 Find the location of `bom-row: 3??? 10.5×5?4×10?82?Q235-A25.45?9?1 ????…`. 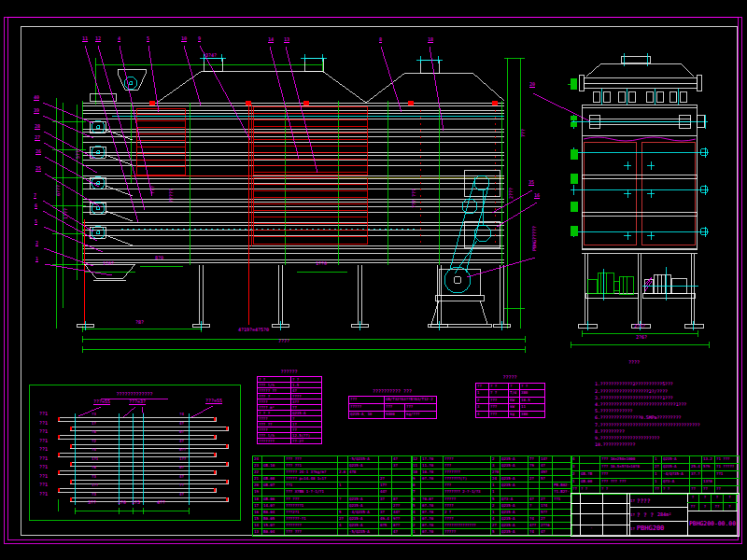

bom-row: 3??? 10.5×5?4×10?82?Q235-A25.45?9?1 ????… is located at coordinates (655, 468).